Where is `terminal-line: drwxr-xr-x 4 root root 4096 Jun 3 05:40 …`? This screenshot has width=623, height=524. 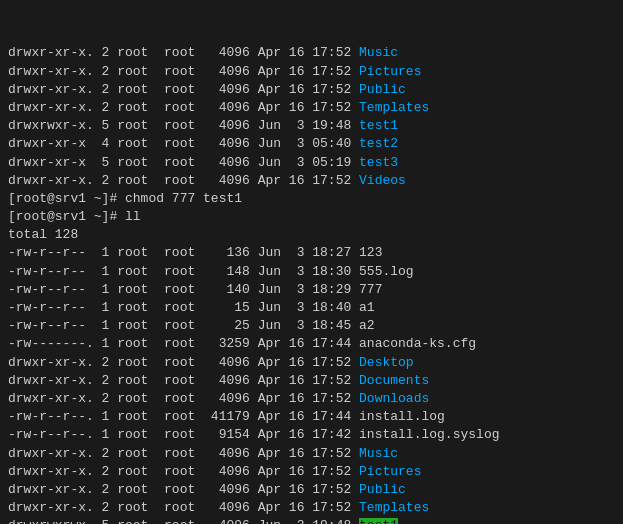
terminal-line: drwxr-xr-x 4 root root 4096 Jun 3 05:40 … is located at coordinates (312, 144).